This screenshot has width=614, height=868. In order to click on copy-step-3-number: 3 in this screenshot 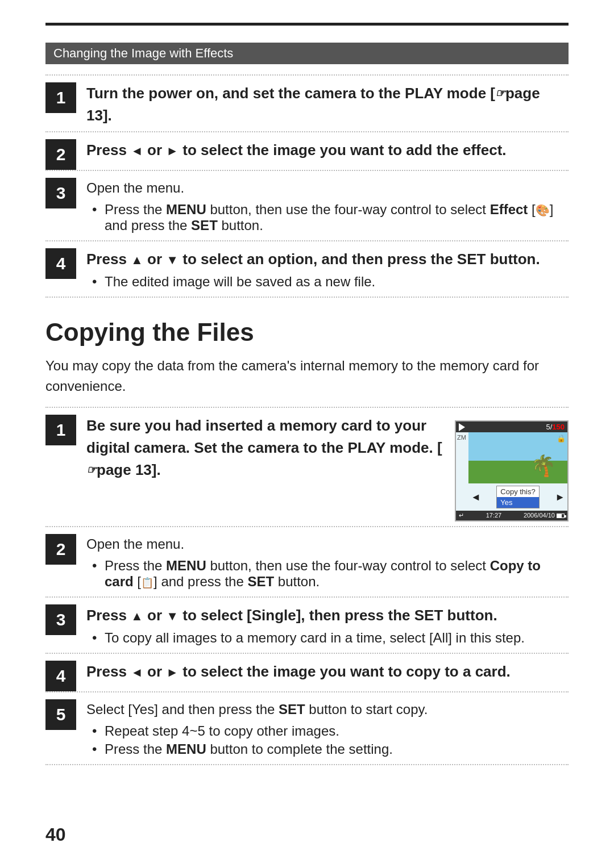, I will do `click(61, 620)`.